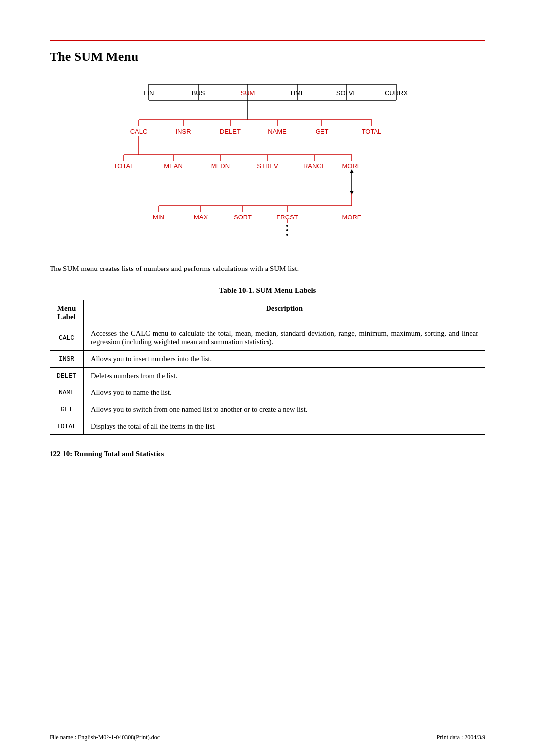 The height and width of the screenshot is (756, 535). Describe the element at coordinates (67, 313) in the screenshot. I see `col-header-label: MenuLabel` at that location.